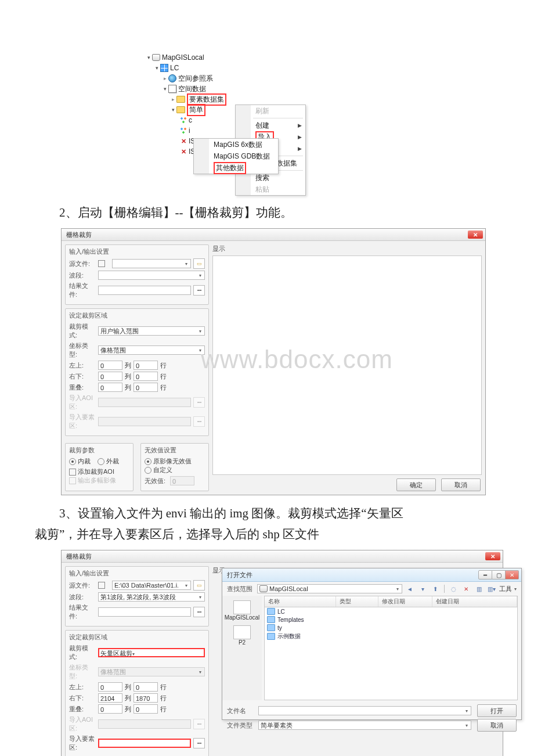 The width and height of the screenshot is (534, 756). Describe the element at coordinates (183, 141) in the screenshot. I see `x-icon: ✕` at that location.